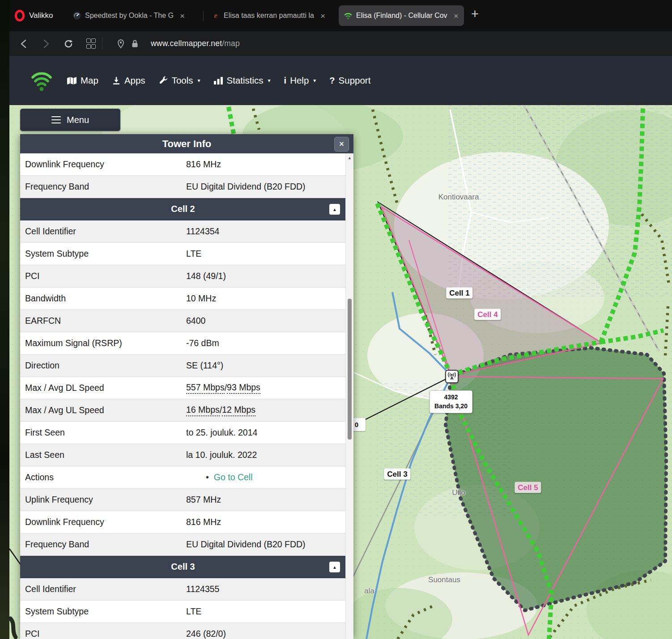  Describe the element at coordinates (458, 493) in the screenshot. I see `place-label-uilo: Uilo` at that location.